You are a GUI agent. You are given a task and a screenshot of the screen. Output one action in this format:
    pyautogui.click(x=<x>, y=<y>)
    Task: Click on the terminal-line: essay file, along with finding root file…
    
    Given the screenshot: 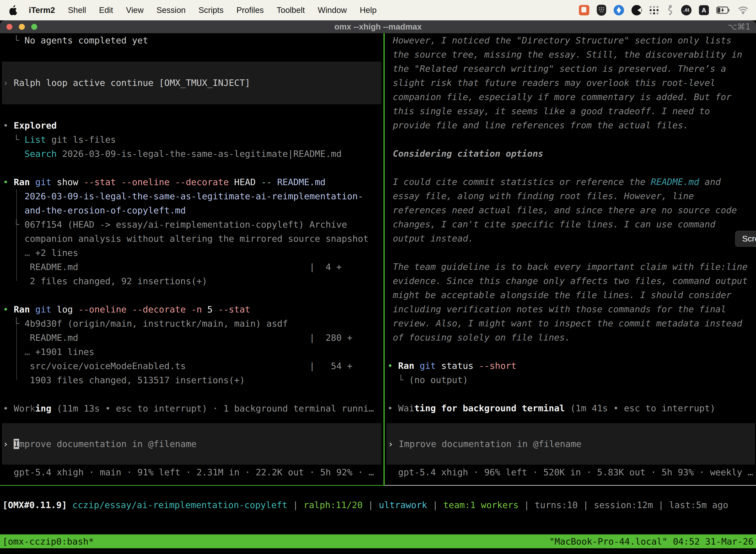 What is the action you would take?
    pyautogui.click(x=572, y=196)
    